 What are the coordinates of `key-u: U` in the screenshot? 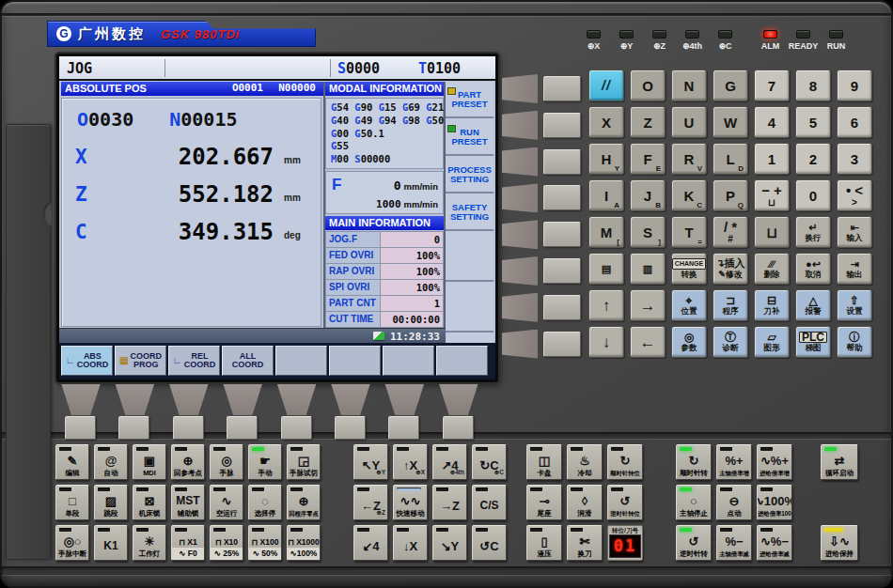 It's located at (689, 122).